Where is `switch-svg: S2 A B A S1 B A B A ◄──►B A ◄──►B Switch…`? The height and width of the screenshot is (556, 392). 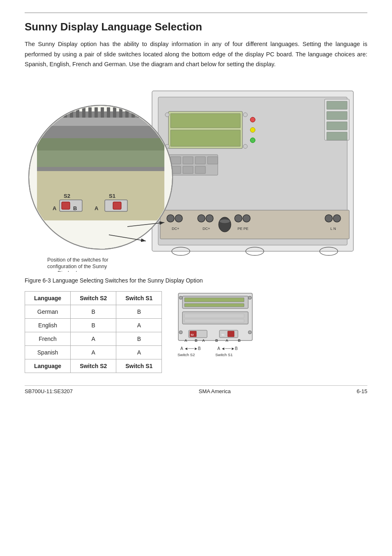 switch-svg: S2 A B A S1 B A B A ◄──►B A ◄──►B Switch… is located at coordinates (215, 324).